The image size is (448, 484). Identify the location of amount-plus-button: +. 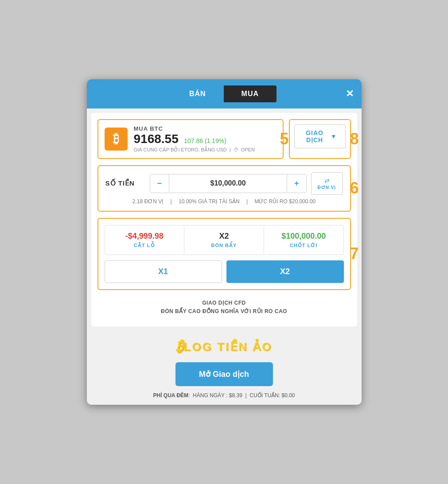
(297, 183).